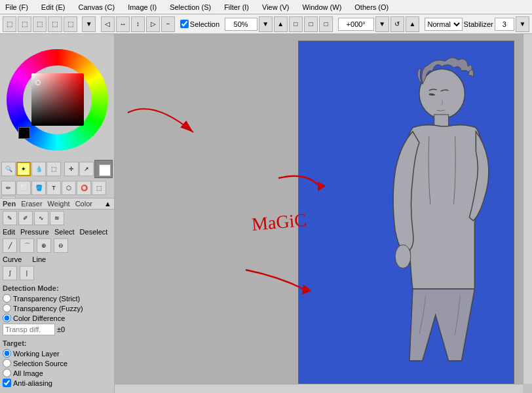 The image size is (532, 393). What do you see at coordinates (69, 188) in the screenshot?
I see `tool-select: ⬡` at bounding box center [69, 188].